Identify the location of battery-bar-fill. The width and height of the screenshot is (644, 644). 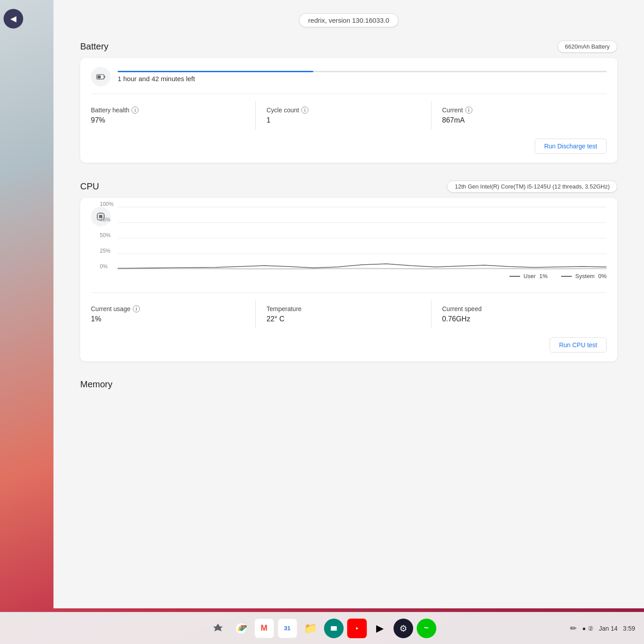
(216, 71).